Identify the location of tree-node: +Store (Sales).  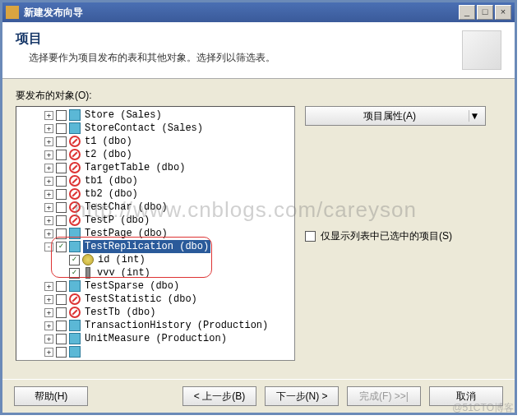
(155, 115).